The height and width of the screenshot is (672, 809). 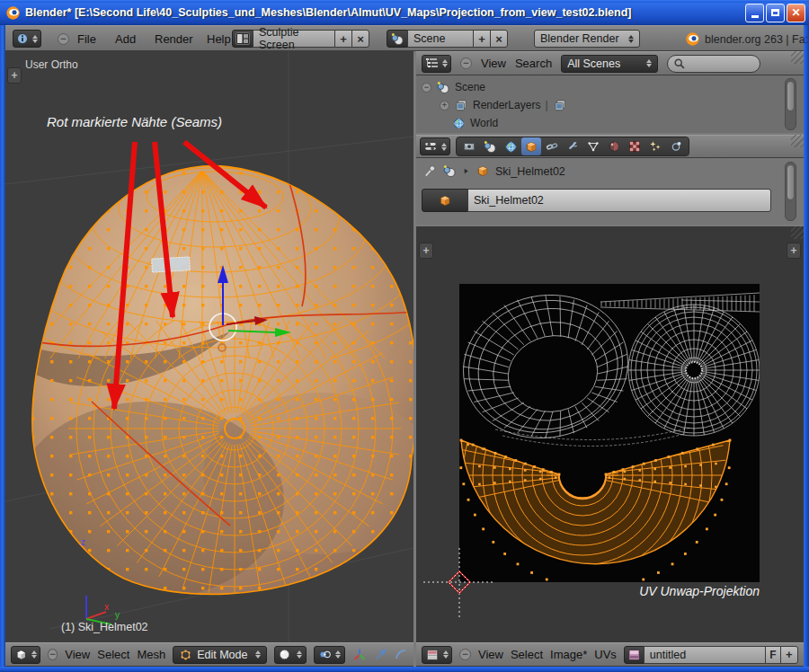 What do you see at coordinates (426, 88) in the screenshot?
I see `collapse-icon: −` at bounding box center [426, 88].